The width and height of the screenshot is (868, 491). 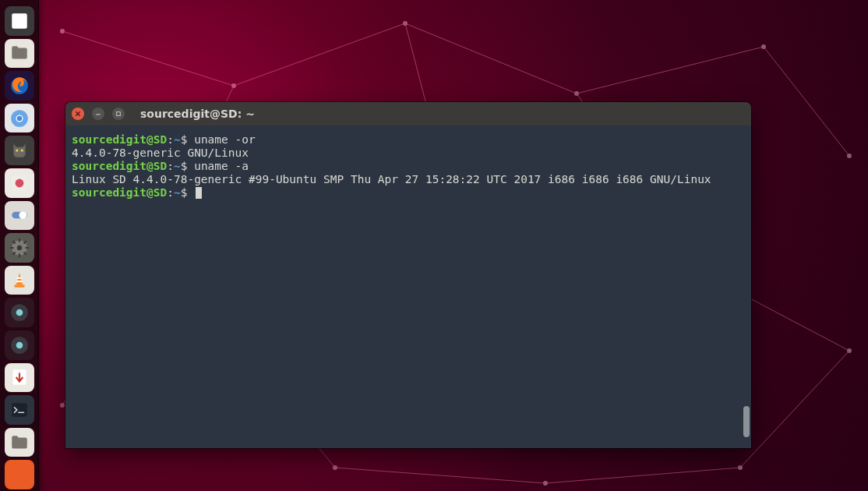 I want to click on system-settings-icon, so click(x=19, y=248).